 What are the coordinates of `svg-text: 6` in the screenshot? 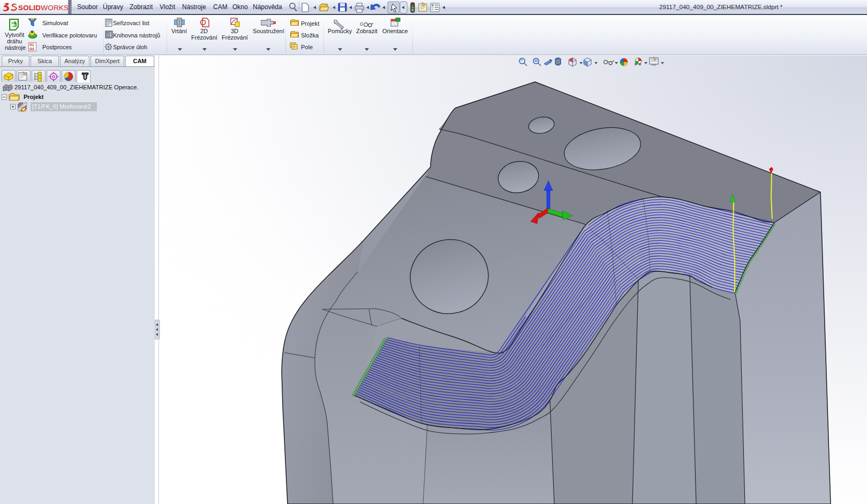 It's located at (361, 24).